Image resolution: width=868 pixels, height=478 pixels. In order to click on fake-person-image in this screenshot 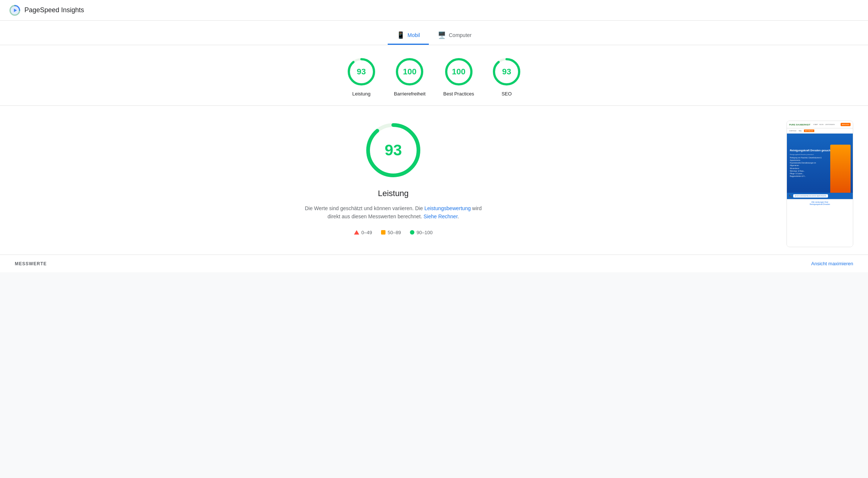, I will do `click(841, 169)`.